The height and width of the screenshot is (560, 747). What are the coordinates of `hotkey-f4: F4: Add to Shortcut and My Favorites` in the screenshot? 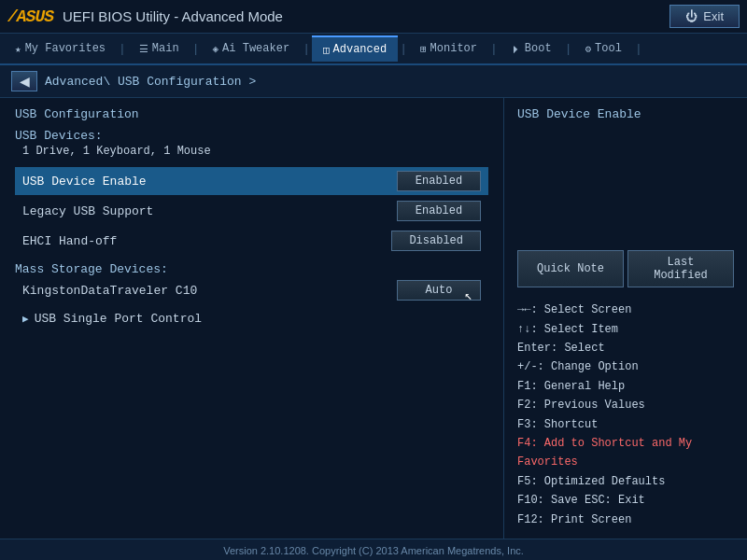 It's located at (626, 454).